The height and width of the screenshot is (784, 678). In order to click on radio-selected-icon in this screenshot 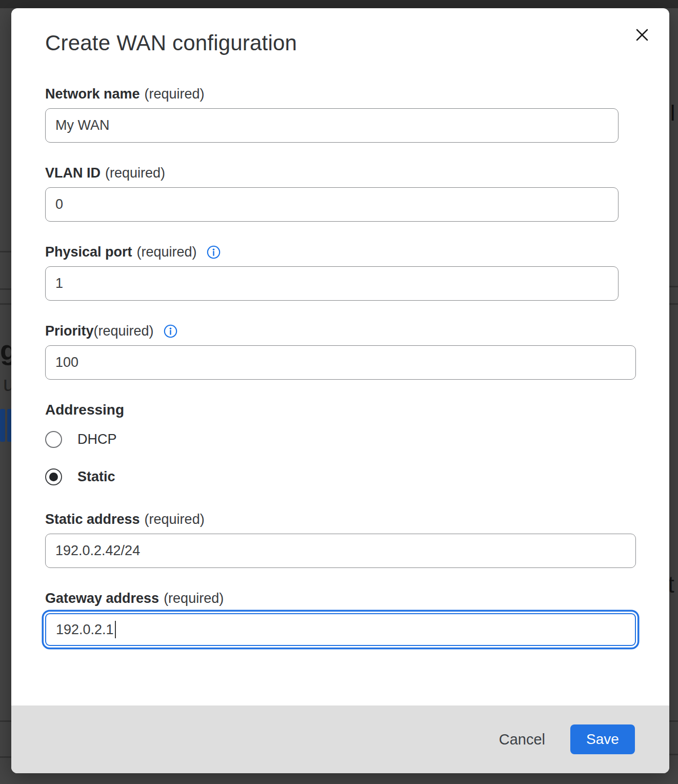, I will do `click(53, 477)`.